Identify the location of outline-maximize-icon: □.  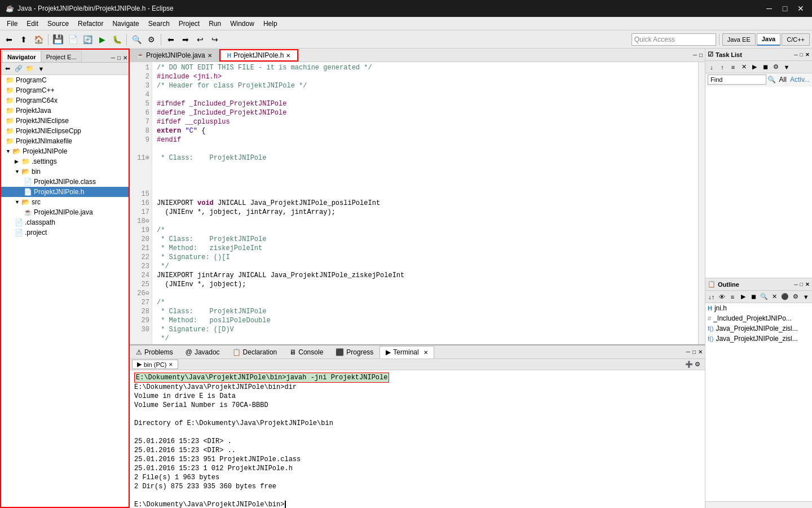
(802, 284).